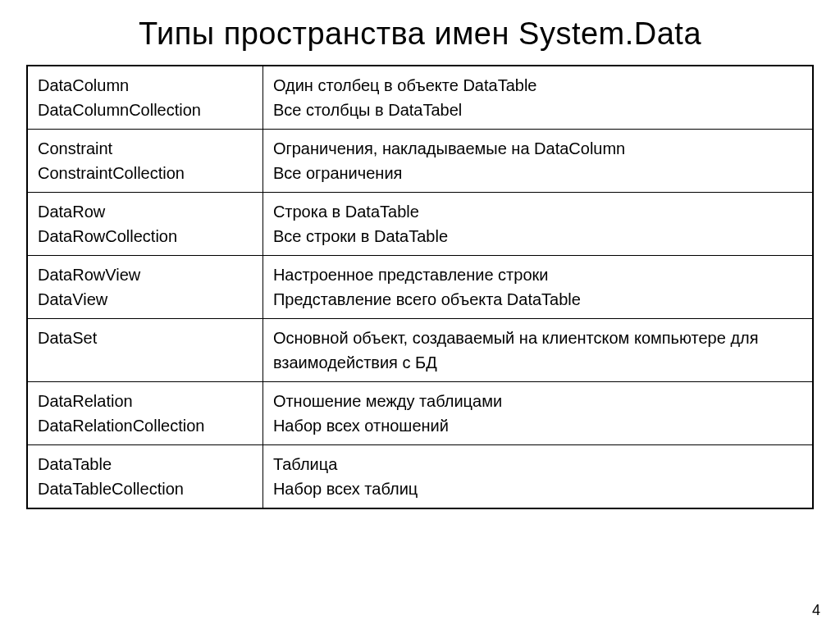  I want to click on type-description: Представление всего объекта DataTable, so click(538, 299).